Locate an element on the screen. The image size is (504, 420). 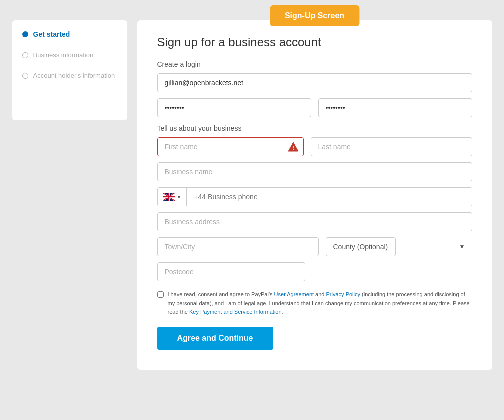
agree-checkbox-row: I have read, consent and agree to PayPal… is located at coordinates (315, 303).